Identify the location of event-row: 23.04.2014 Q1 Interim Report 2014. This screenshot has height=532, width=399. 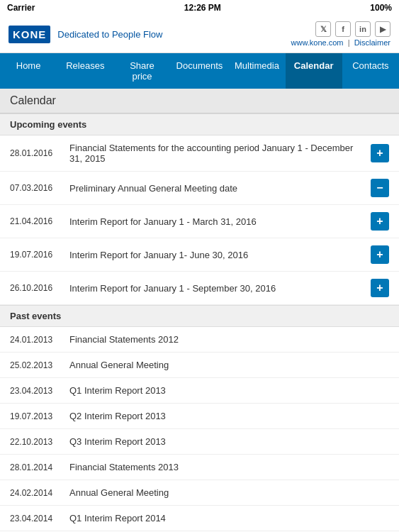
(200, 519).